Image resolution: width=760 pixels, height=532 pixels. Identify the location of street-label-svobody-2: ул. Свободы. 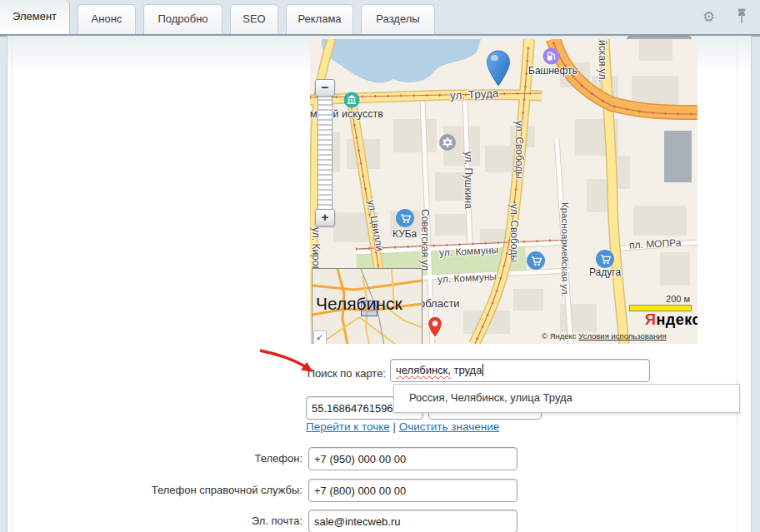
(514, 233).